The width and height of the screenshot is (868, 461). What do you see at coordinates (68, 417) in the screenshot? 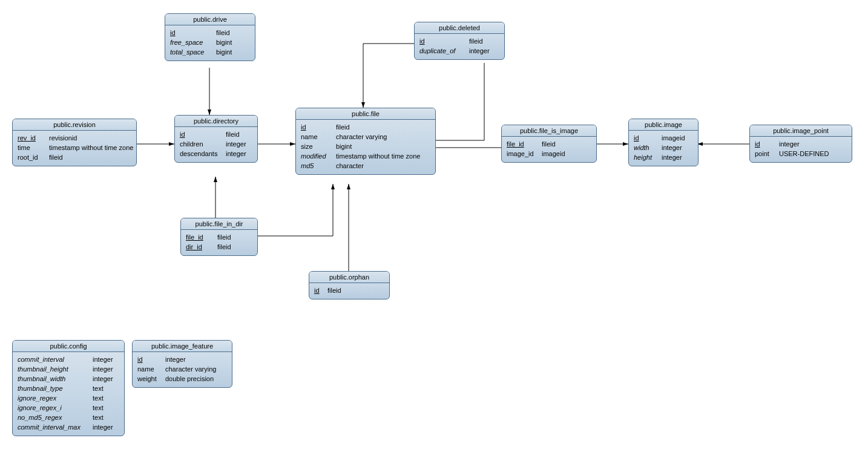
I see `column-row: no_md5_regextext` at bounding box center [68, 417].